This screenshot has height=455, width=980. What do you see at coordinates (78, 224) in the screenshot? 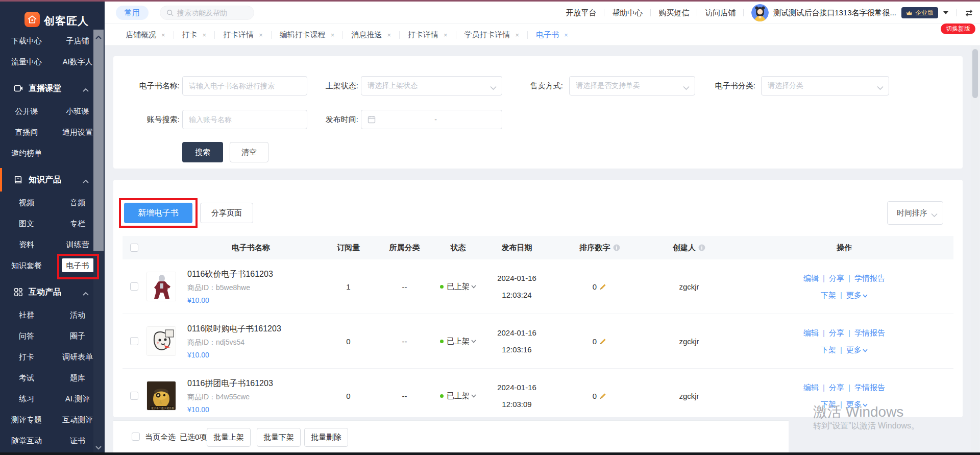
I see `sidebar-item-专栏: 专栏` at bounding box center [78, 224].